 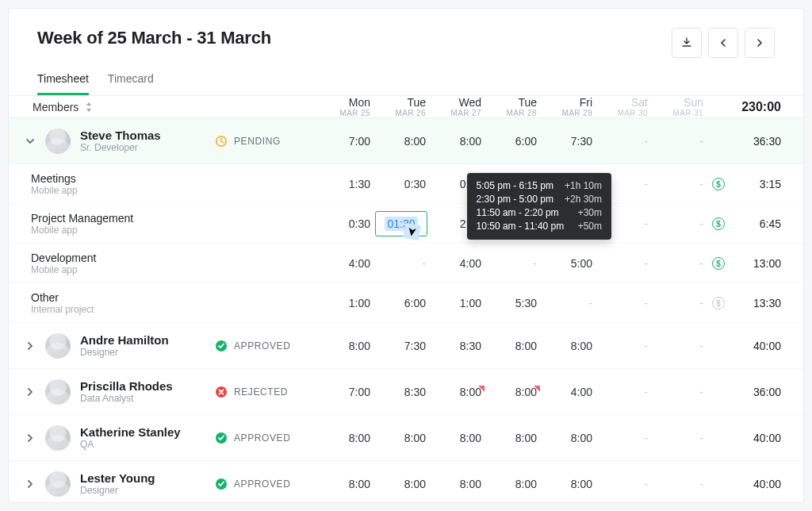 I want to click on sort-icon, so click(x=89, y=107).